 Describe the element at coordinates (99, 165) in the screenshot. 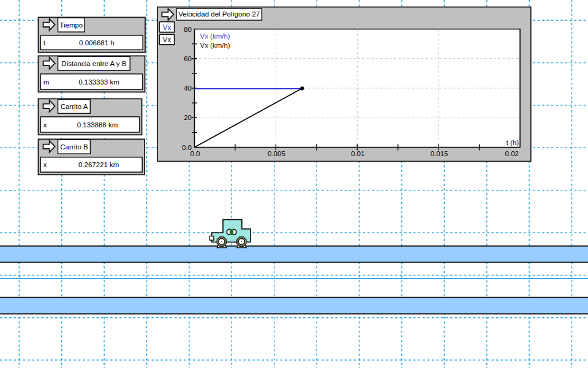

I see `svg-text: 0.267221 km` at that location.